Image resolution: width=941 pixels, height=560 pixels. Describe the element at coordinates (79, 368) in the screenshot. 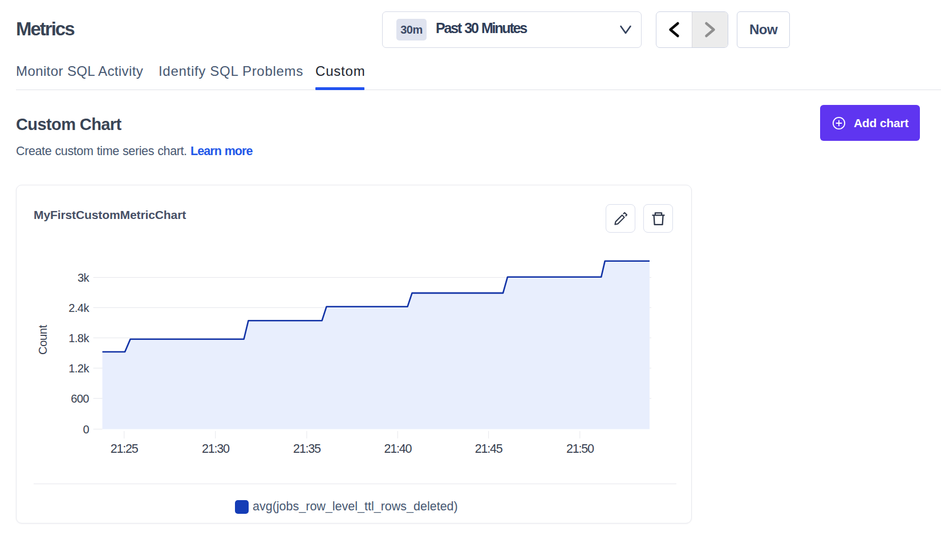

I see `svg-text: 1.2k` at that location.